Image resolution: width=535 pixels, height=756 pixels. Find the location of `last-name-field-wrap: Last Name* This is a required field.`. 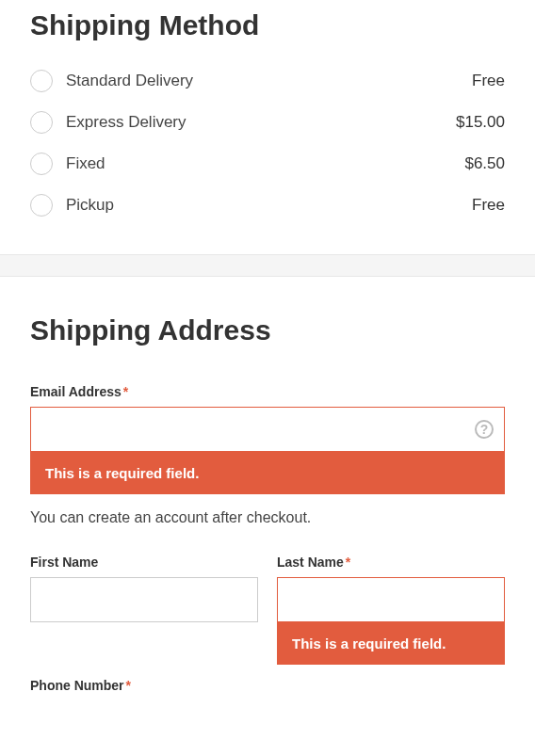

last-name-field-wrap: Last Name* This is a required field. is located at coordinates (391, 610).